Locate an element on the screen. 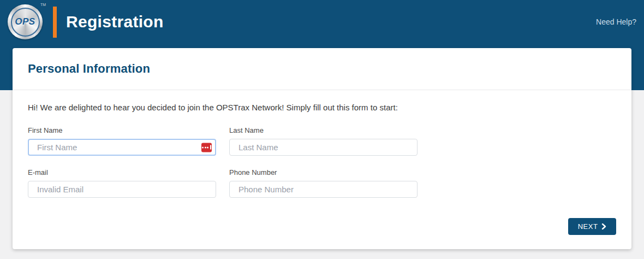 The height and width of the screenshot is (259, 644). card-title: Personal Information is located at coordinates (89, 69).